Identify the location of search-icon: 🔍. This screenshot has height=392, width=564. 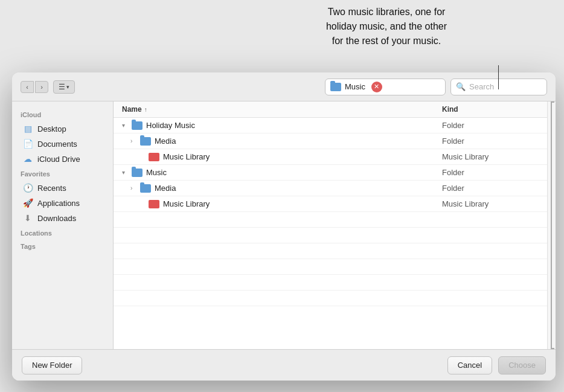
(461, 87).